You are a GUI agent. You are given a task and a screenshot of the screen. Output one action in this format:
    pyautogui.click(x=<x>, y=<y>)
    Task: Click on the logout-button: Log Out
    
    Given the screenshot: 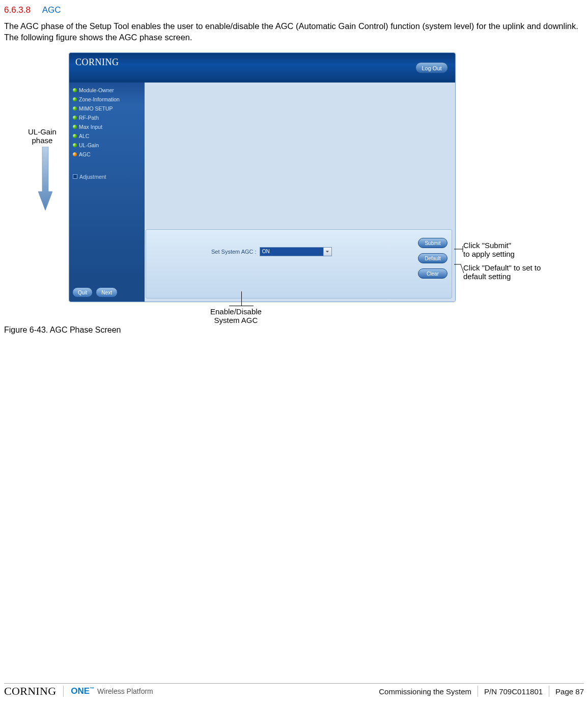 What is the action you would take?
    pyautogui.click(x=432, y=68)
    